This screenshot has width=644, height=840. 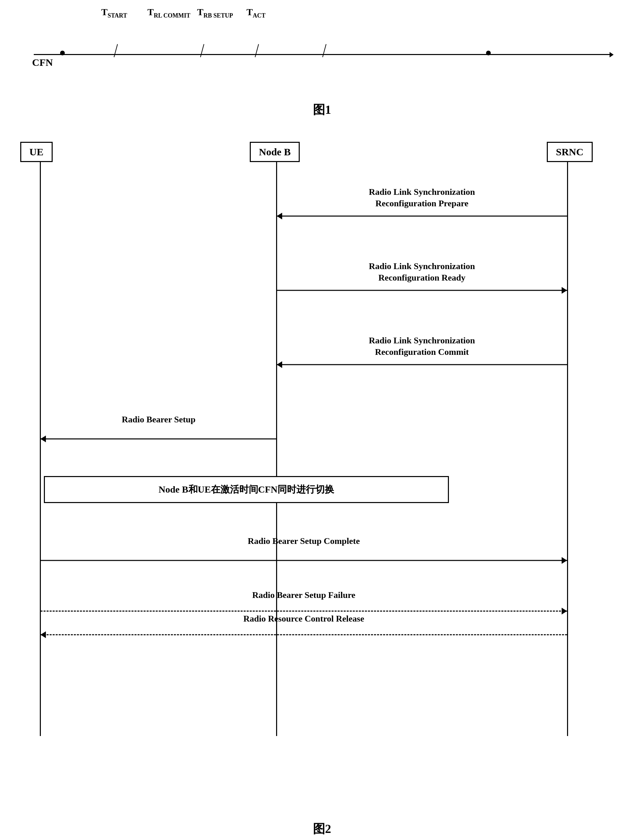 What do you see at coordinates (159, 439) in the screenshot?
I see `arrow-rb-setup: Radio Bearer Setup` at bounding box center [159, 439].